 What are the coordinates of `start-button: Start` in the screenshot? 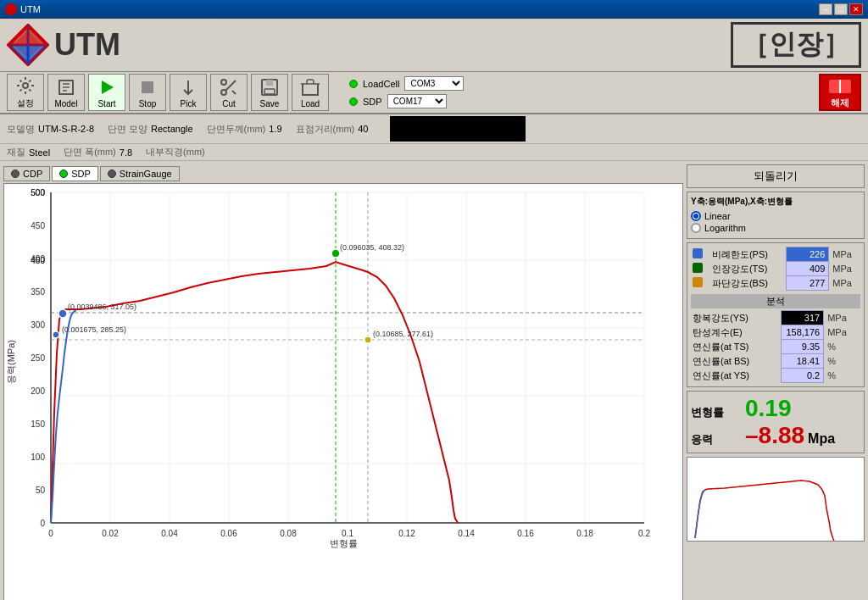 It's located at (107, 92).